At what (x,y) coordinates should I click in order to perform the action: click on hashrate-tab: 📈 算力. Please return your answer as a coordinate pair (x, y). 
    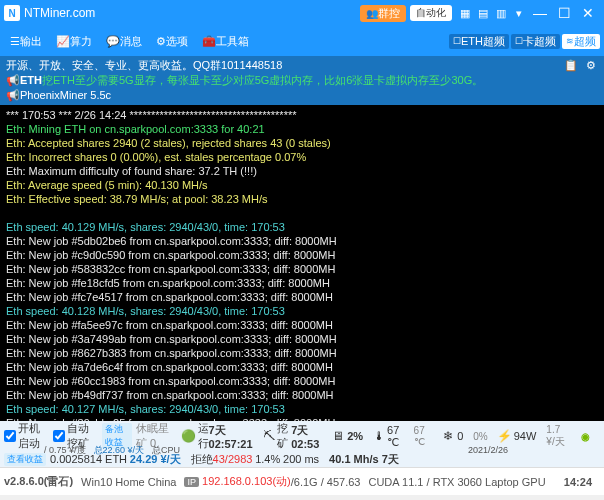
    Looking at the image, I should click on (74, 42).